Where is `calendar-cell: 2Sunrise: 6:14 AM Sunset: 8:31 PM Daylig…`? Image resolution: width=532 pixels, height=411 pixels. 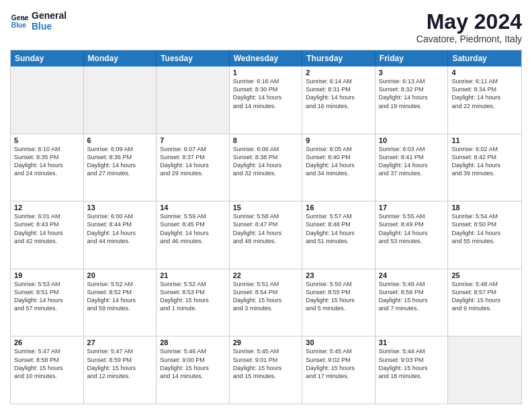
calendar-cell: 2Sunrise: 6:14 AM Sunset: 8:31 PM Daylig… is located at coordinates (339, 100).